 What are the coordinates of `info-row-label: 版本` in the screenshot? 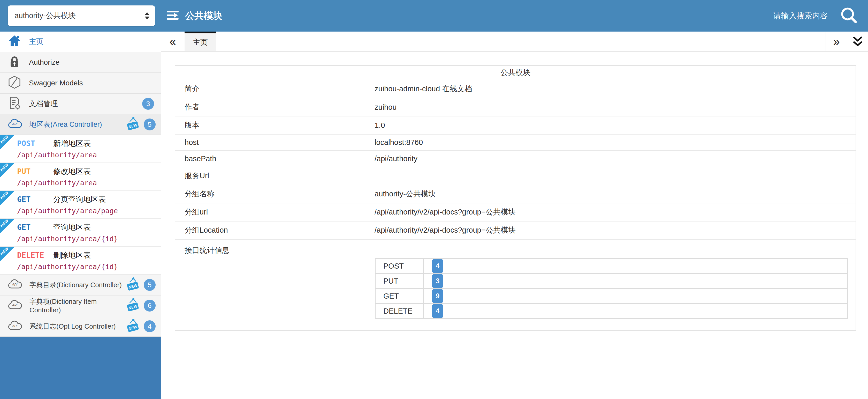 It's located at (270, 125).